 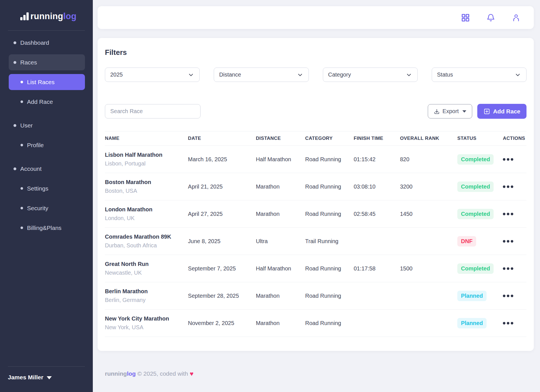 What do you see at coordinates (38, 189) in the screenshot?
I see `sidebar-item-label: Settings` at bounding box center [38, 189].